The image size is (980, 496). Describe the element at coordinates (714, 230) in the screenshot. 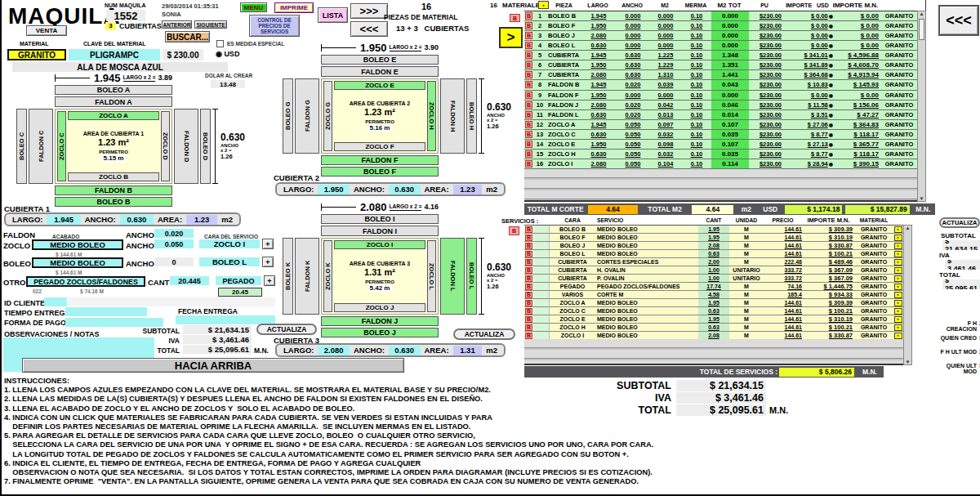

I see `service-table-row: B BOLEO B MEDIO BOLEO 1.95 M 144.61 $ 30…` at that location.